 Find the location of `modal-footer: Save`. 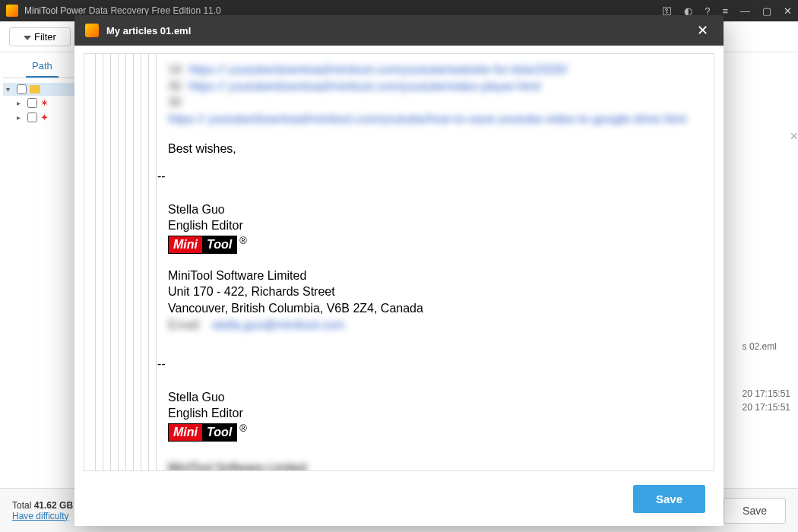

modal-footer: Save is located at coordinates (399, 499).